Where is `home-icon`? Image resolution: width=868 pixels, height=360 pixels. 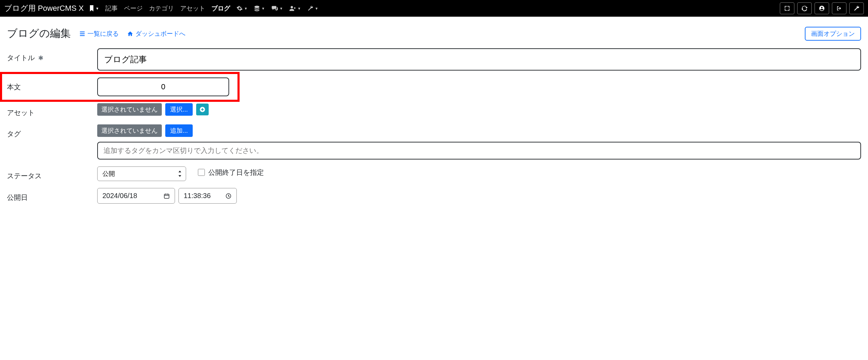 home-icon is located at coordinates (130, 34).